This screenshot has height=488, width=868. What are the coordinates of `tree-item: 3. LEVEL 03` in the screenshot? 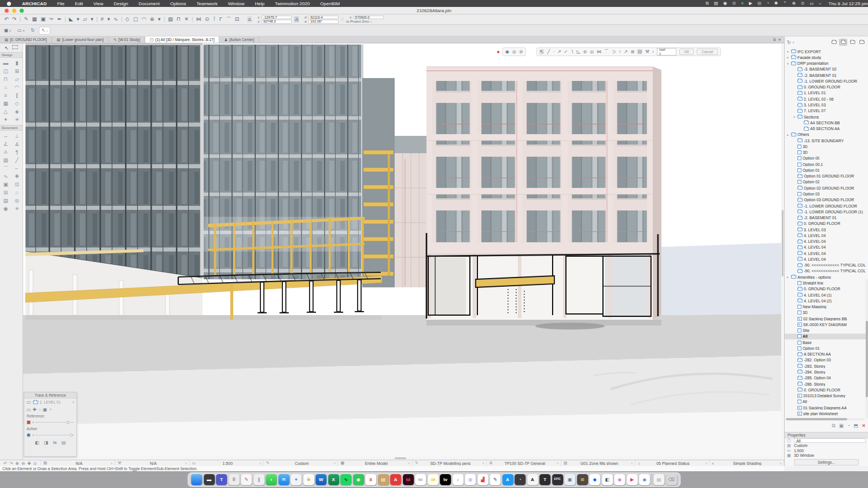 It's located at (825, 230).